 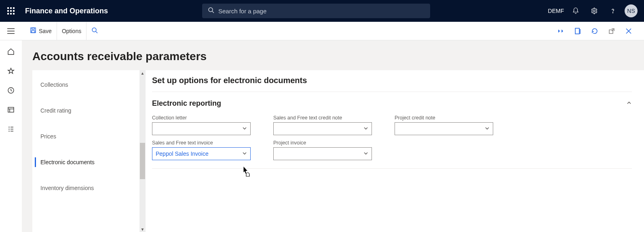 I want to click on field-sales-credit-note: Sales and Free text credit note, so click(x=323, y=125).